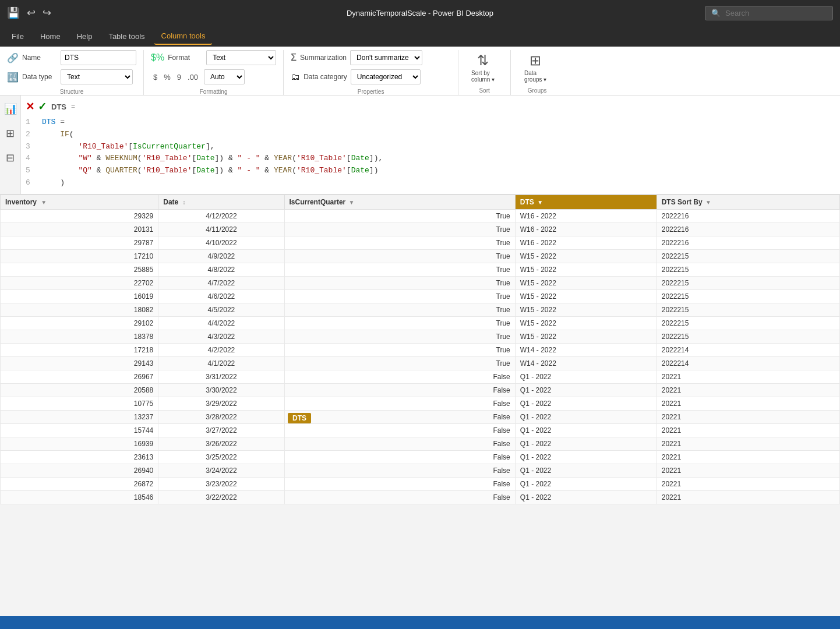 The height and width of the screenshot is (629, 840). I want to click on cell-inventory: 26967, so click(79, 376).